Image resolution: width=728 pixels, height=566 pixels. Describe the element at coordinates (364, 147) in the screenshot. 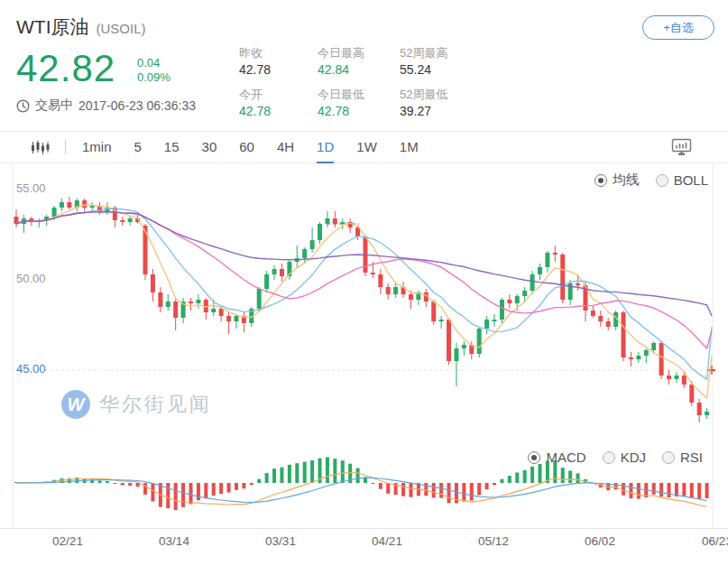

I see `interval-toolbar: 1min51530604H1D1W1M` at that location.